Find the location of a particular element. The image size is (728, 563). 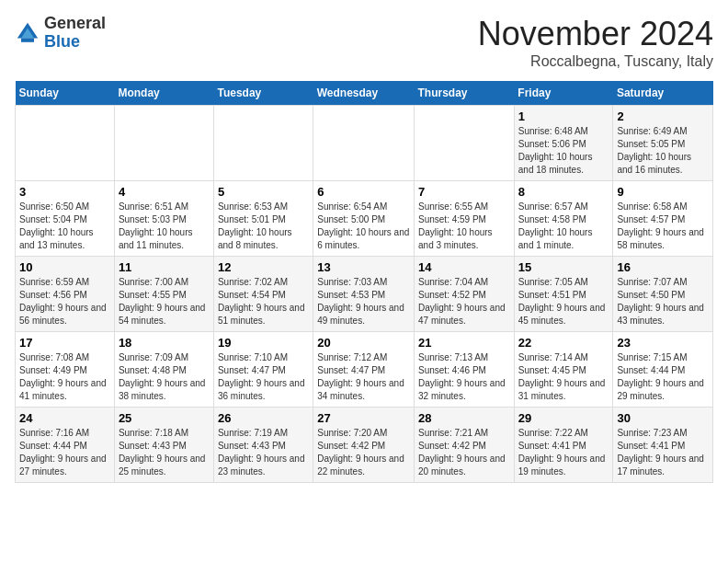

day-number: 3 is located at coordinates (64, 191).